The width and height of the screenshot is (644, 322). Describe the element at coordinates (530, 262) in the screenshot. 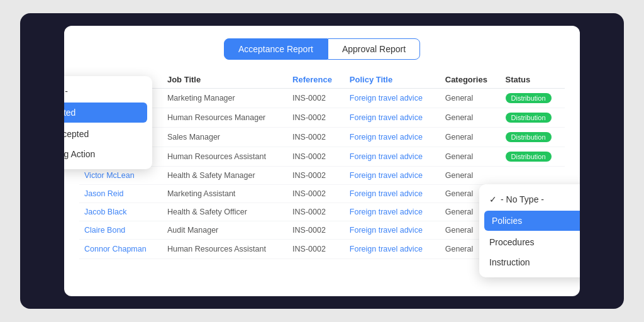

I see `dropdown-item-instruction: Instruction` at that location.